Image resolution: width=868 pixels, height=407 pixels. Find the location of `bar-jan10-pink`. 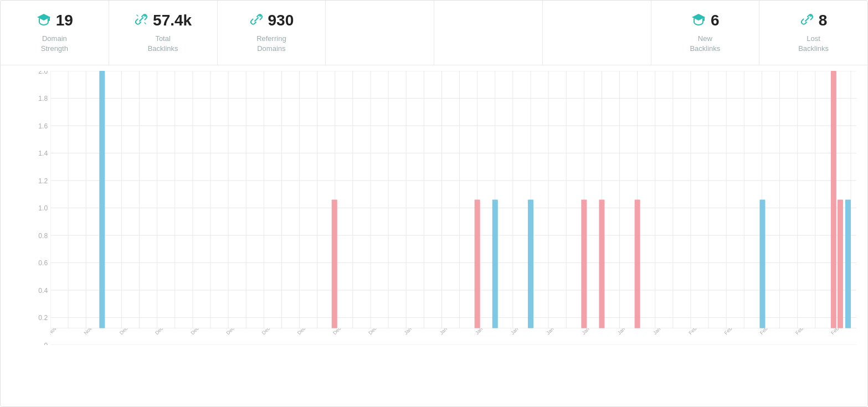

bar-jan10-pink is located at coordinates (477, 265).